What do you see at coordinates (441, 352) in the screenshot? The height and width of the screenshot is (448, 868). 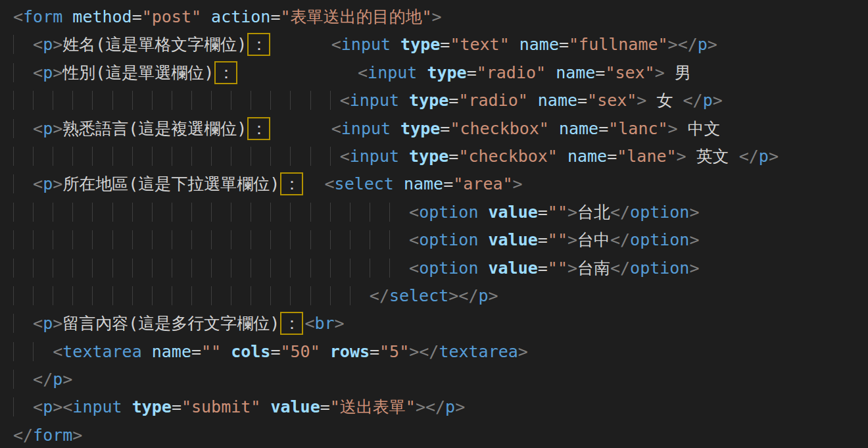 I see `code-line: <textarea name="" cols="50" rows="5"></t…` at bounding box center [441, 352].